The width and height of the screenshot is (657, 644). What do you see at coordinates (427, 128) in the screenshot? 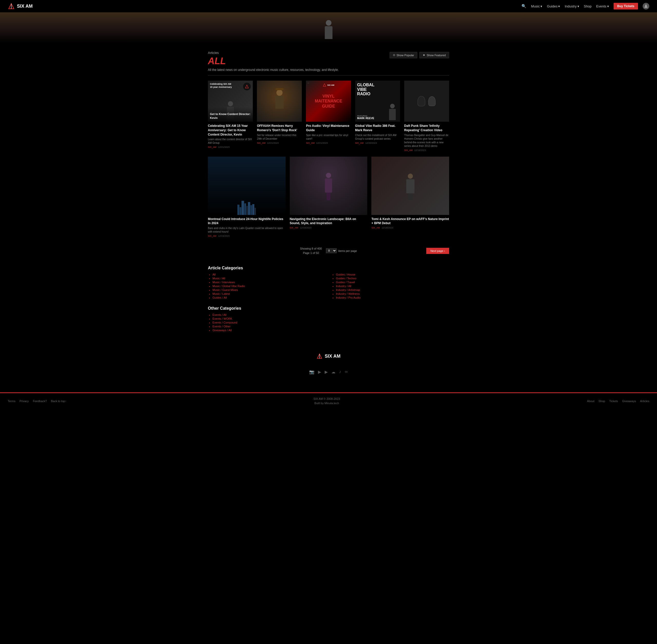
I see `article-title: Daft Punk Share 'Infinity Repeating' Cre…` at bounding box center [427, 128].